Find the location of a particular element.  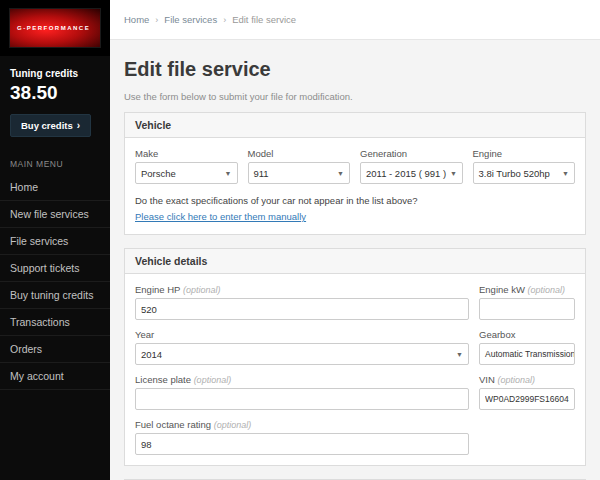

fuel-octane-input is located at coordinates (302, 444).